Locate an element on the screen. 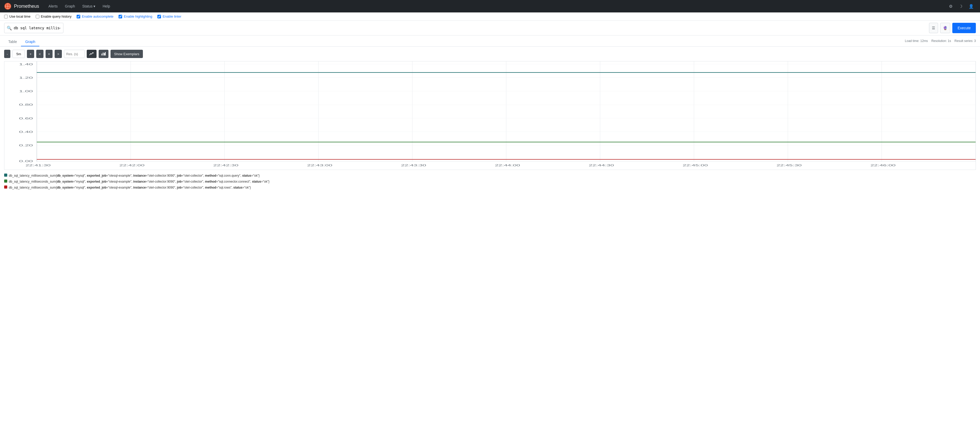 The image size is (980, 430). enable-highlighting-label: Enable highlighting is located at coordinates (138, 16).